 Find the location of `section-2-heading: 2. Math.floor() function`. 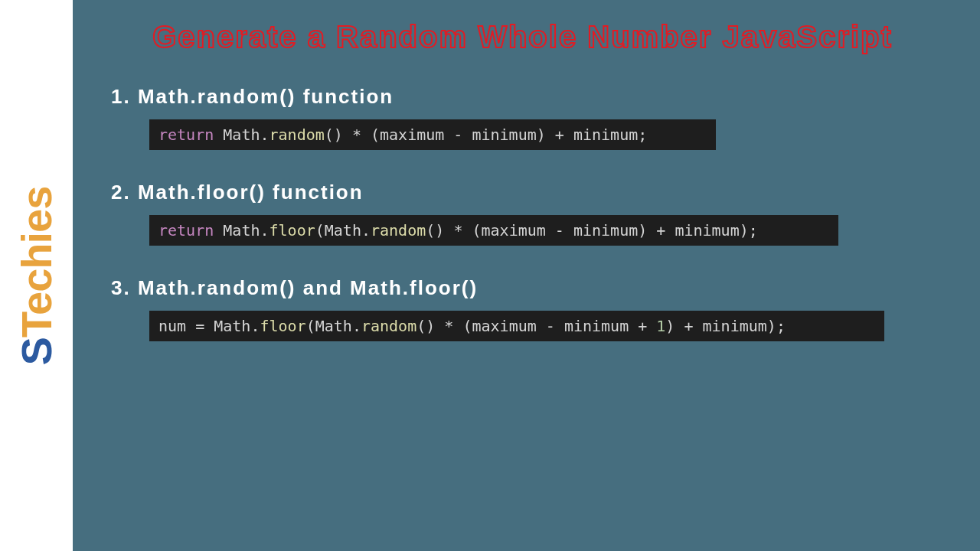

section-2-heading: 2. Math.floor() function is located at coordinates (522, 193).